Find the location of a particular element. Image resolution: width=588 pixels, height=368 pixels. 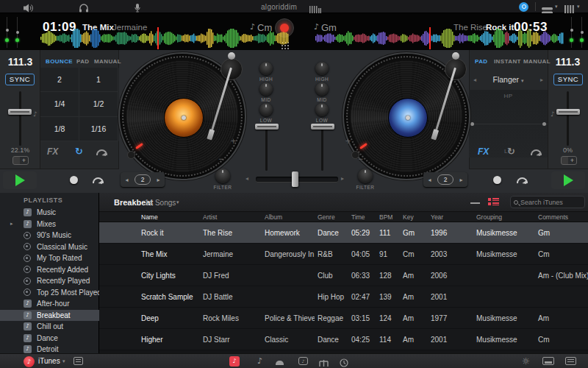

deck1-eq-mid-knob is located at coordinates (266, 89).